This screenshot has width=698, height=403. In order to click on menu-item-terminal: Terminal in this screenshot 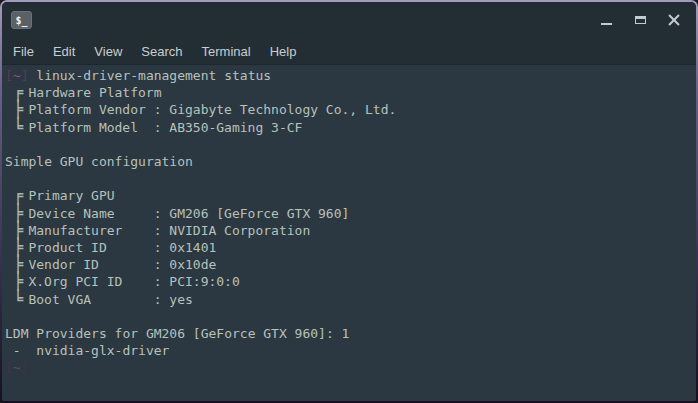, I will do `click(226, 52)`.